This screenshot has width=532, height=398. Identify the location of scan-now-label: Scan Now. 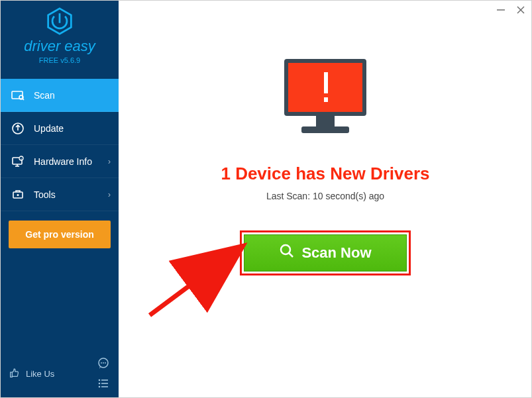
(337, 253).